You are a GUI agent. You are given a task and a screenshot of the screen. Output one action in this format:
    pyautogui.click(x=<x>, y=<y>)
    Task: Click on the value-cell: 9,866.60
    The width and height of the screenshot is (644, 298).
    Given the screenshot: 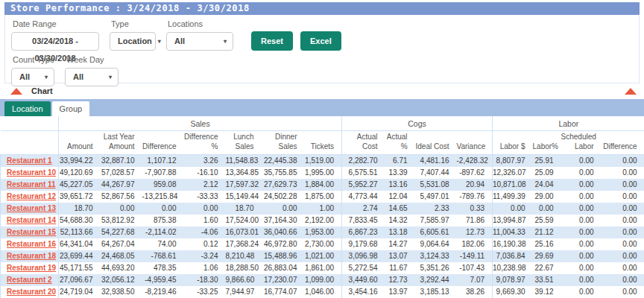 What is the action you would take?
    pyautogui.click(x=244, y=280)
    